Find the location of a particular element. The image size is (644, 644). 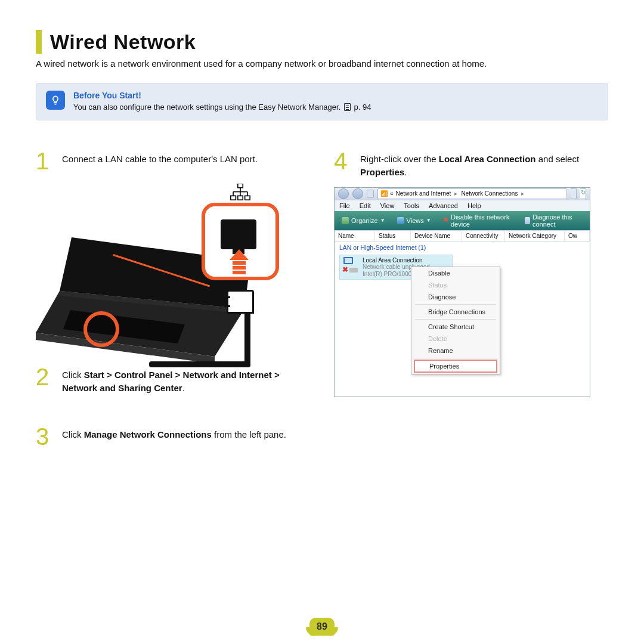

step-number: 3 is located at coordinates (45, 436).